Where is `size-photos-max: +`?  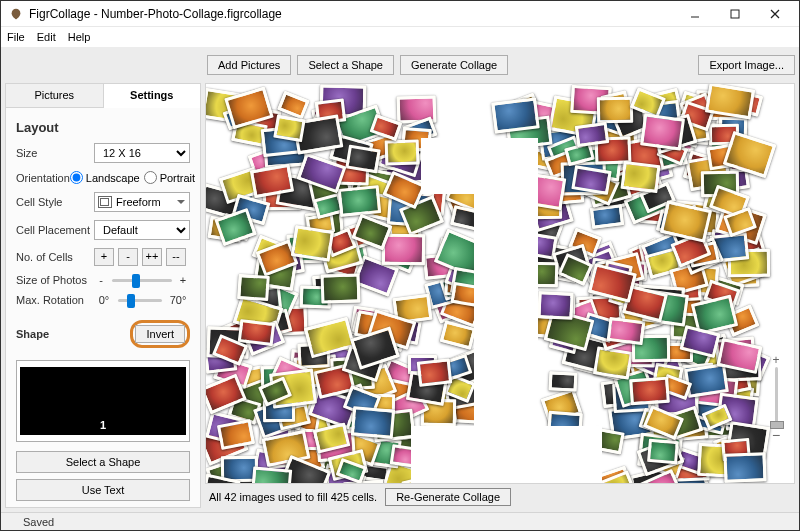
size-photos-max: + is located at coordinates (183, 280).